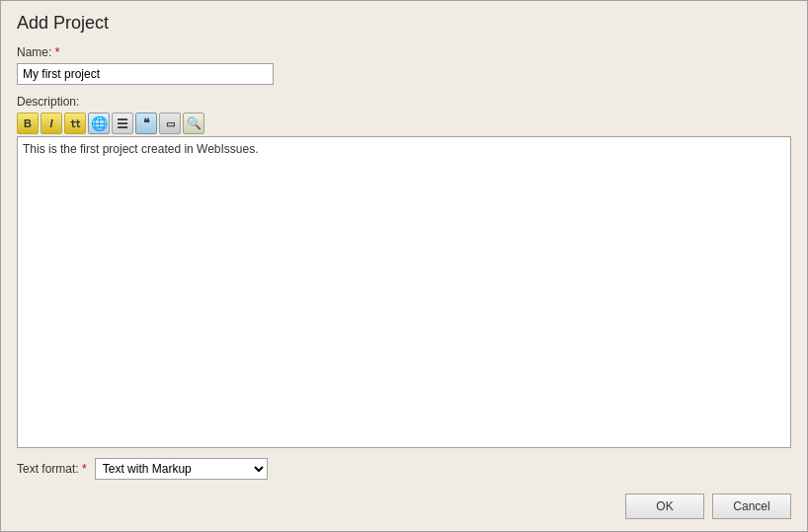 Image resolution: width=808 pixels, height=532 pixels. I want to click on format-select: Text with Markup Plain Text, so click(182, 469).